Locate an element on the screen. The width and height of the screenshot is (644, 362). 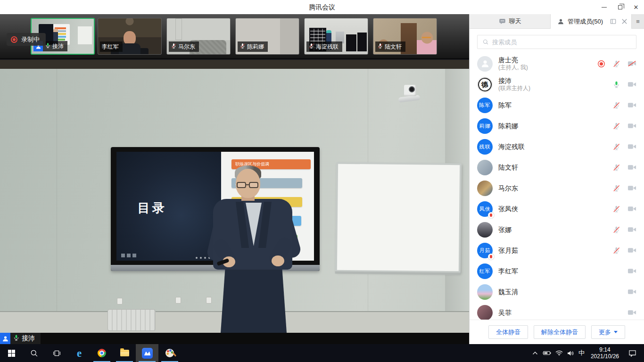
panel-header-icons is located at coordinates (620, 22).